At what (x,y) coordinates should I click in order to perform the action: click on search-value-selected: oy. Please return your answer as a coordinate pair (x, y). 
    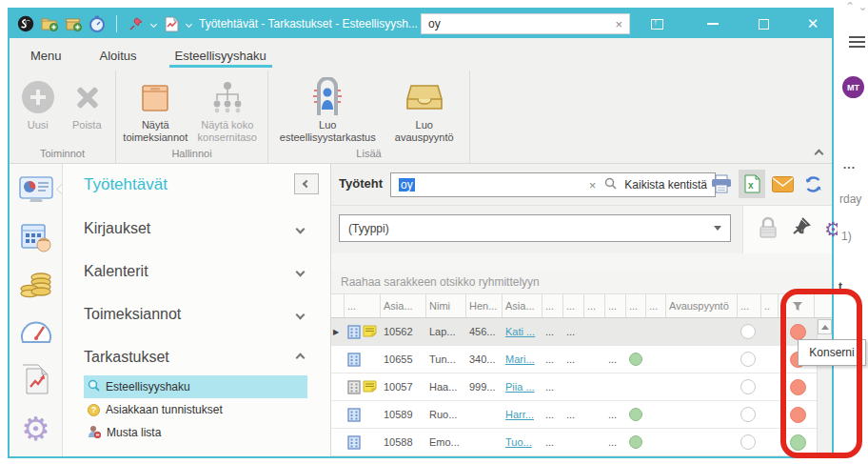
    Looking at the image, I should click on (407, 185).